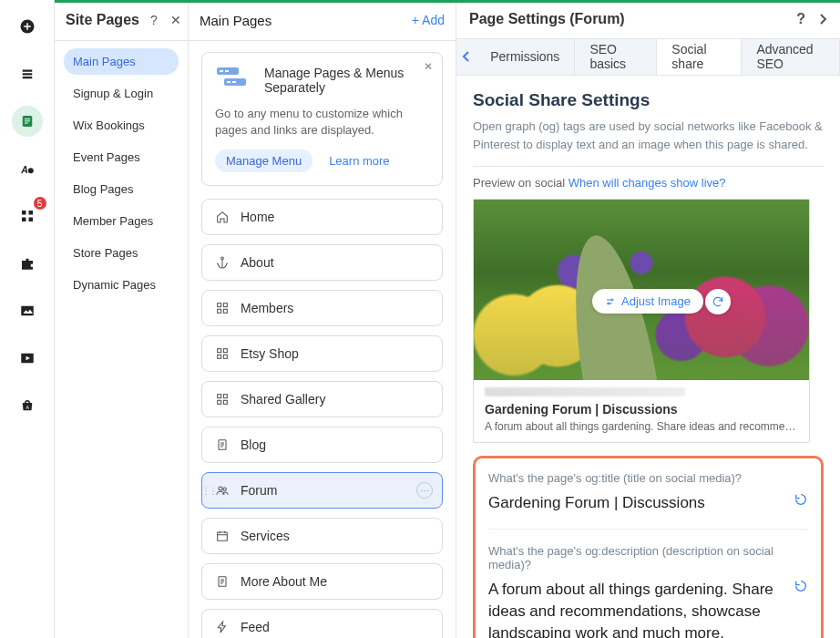 This screenshot has width=840, height=638. What do you see at coordinates (267, 308) in the screenshot?
I see `page-item-label: Members` at bounding box center [267, 308].